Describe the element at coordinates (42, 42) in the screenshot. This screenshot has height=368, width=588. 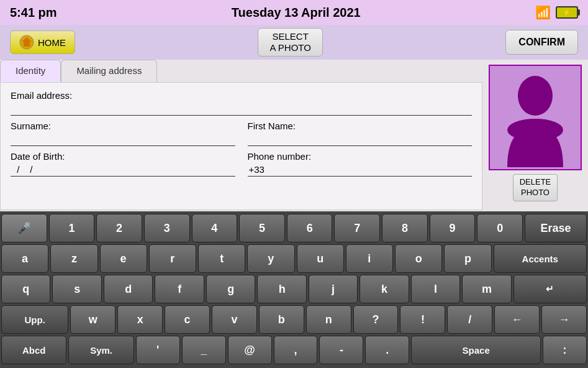
I see `home-button: HOME` at that location.